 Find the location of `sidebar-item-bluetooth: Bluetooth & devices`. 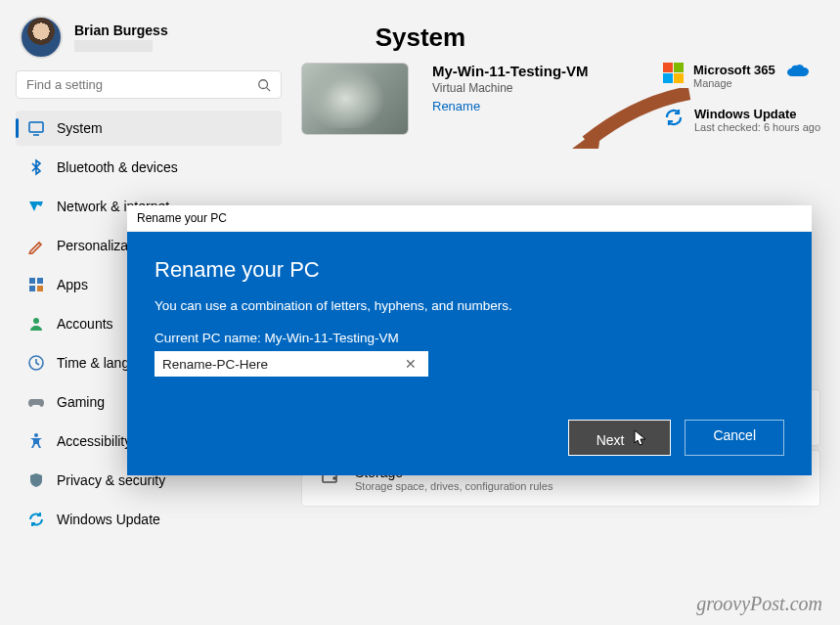

sidebar-item-bluetooth: Bluetooth & devices is located at coordinates (149, 167).